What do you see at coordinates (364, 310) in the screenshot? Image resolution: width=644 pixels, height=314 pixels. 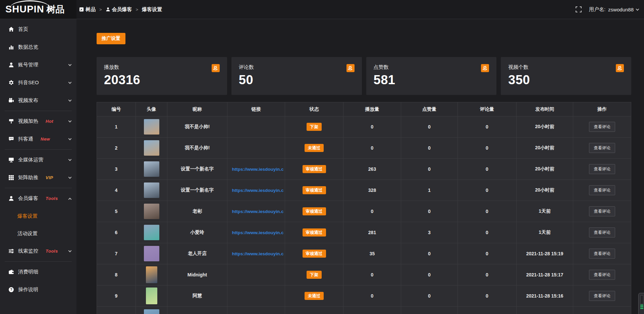 I see `table-row: 10` at bounding box center [364, 310].